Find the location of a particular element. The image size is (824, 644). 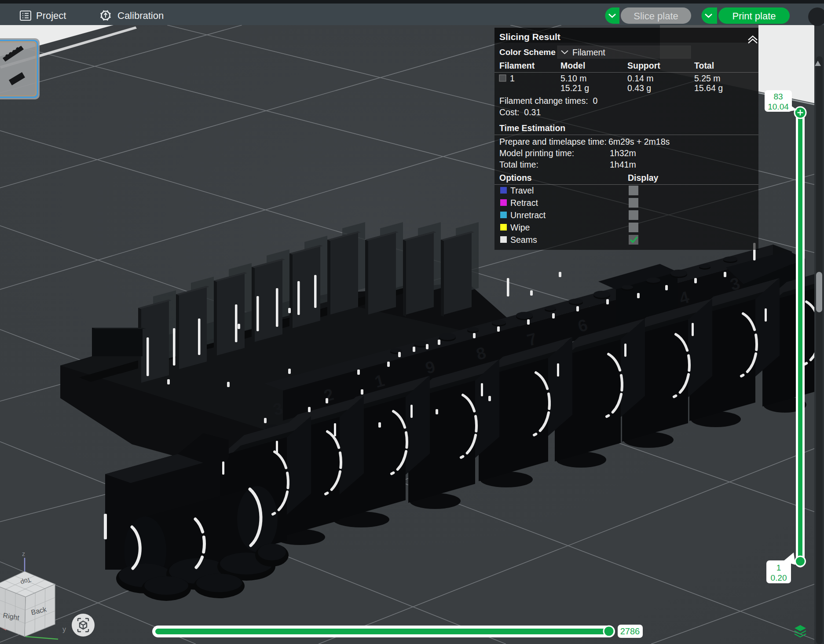

svg-text: Print plate is located at coordinates (754, 16).